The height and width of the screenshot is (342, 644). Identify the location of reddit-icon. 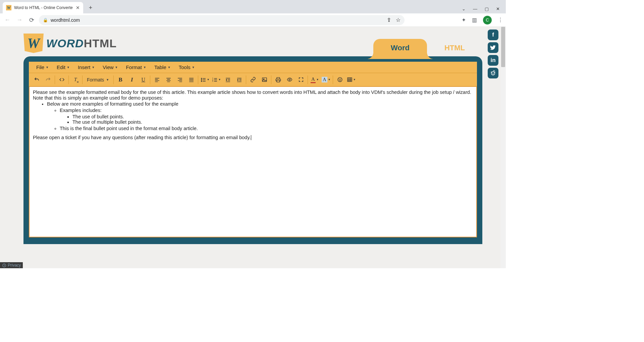
(493, 73).